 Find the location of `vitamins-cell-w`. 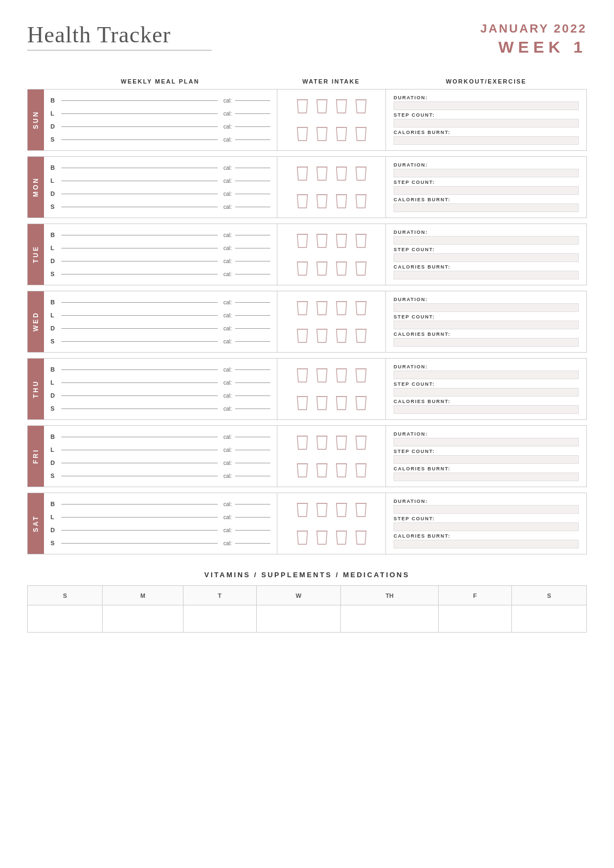

vitamins-cell-w is located at coordinates (299, 619).